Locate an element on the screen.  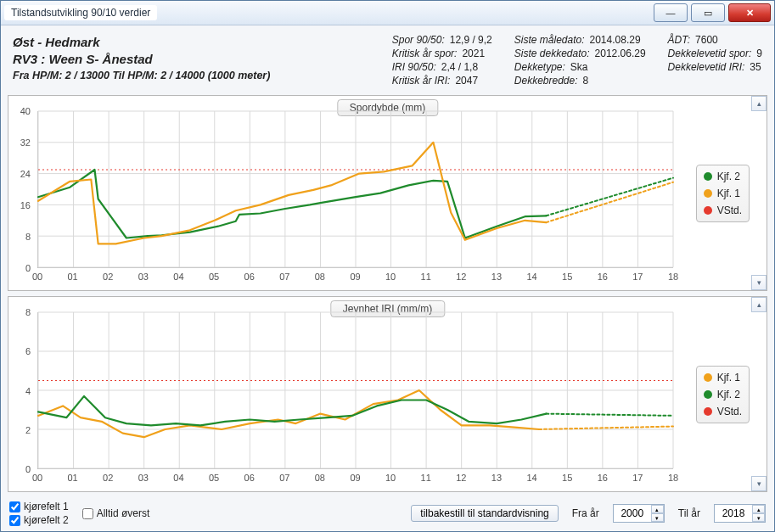
header-value: Ska is located at coordinates (579, 67).